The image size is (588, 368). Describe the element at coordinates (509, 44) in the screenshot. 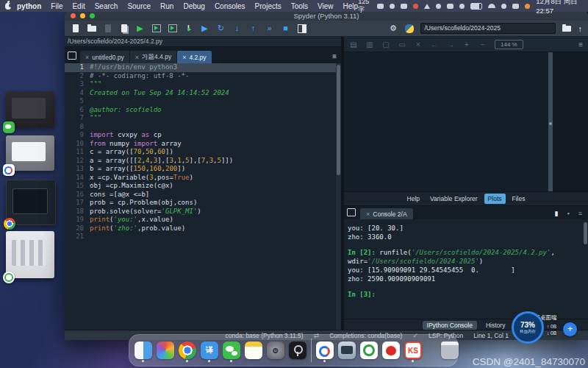

I see `plots-zoom-level: 144 %` at that location.